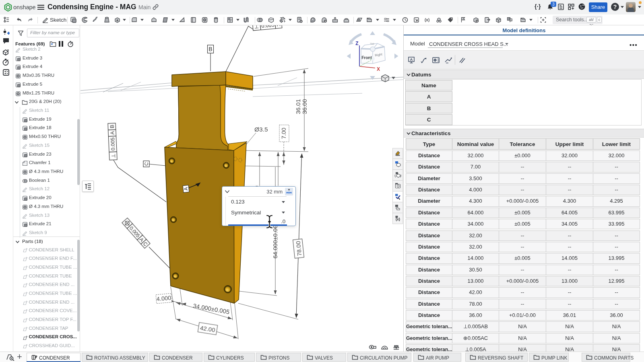  I want to click on svg-text: 36.00, so click(304, 107).